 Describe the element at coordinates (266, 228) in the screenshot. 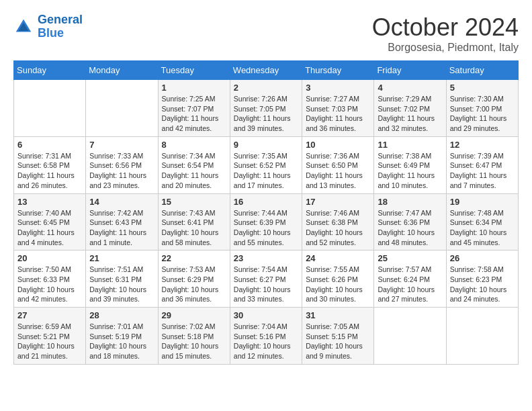

I see `day-info: Sunrise: 7:44 AM Sunset: 6:39 PM Dayligh…` at that location.